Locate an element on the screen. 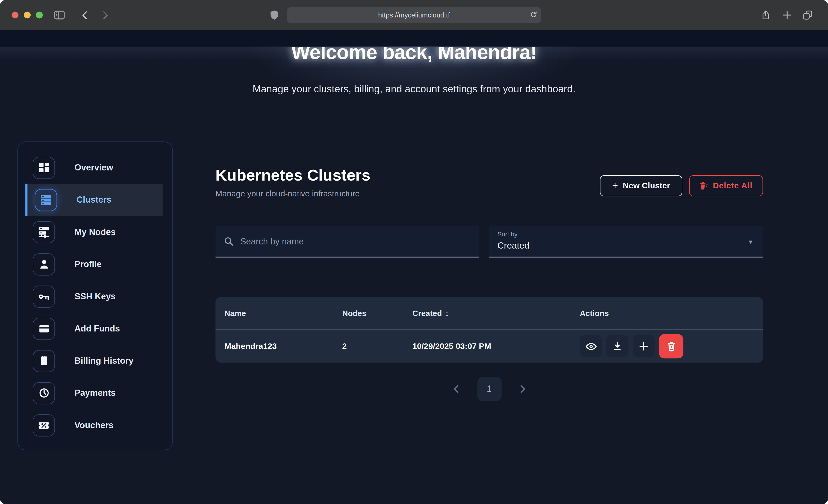 Image resolution: width=828 pixels, height=504 pixels. new-cluster-label: New Cluster is located at coordinates (647, 186).